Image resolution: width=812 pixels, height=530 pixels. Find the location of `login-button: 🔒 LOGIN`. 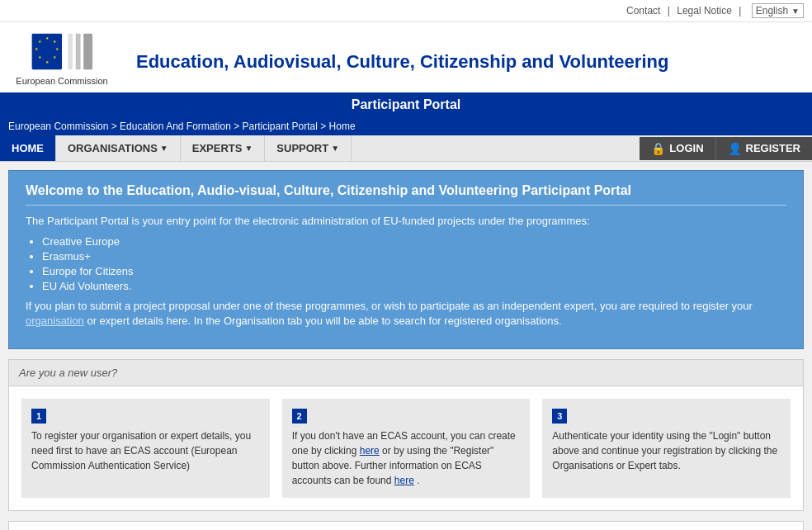

login-button: 🔒 LOGIN is located at coordinates (677, 149).